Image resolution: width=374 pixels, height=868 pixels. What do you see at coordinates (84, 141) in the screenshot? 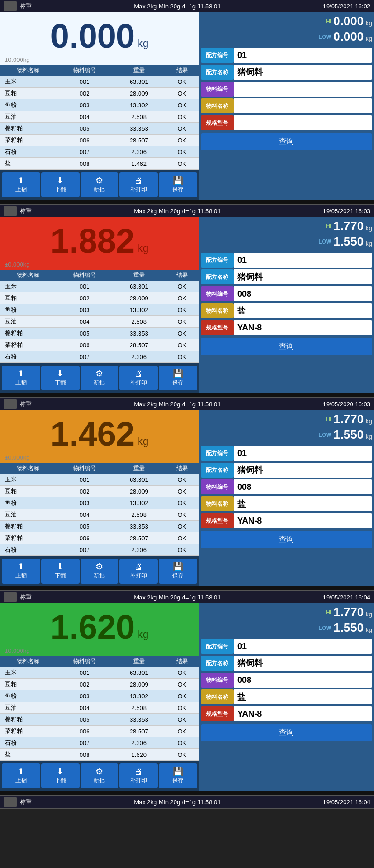
I see `table-cell: 006` at bounding box center [84, 141].